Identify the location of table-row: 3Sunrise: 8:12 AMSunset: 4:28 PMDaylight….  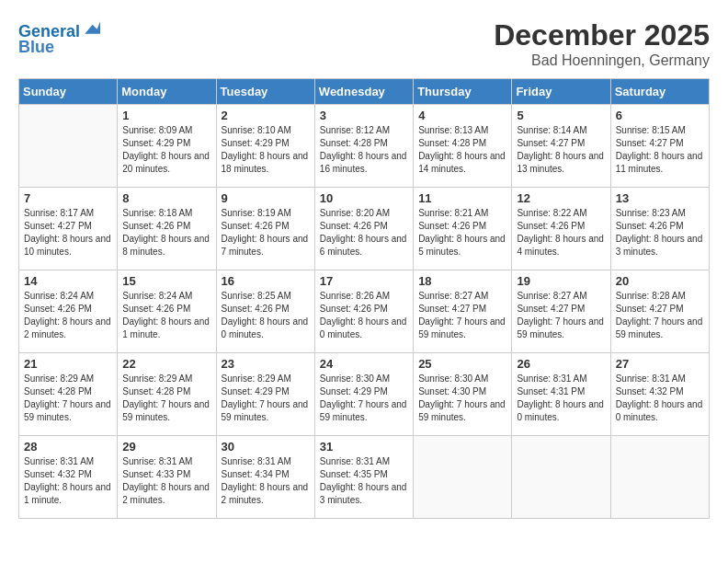
(364, 146).